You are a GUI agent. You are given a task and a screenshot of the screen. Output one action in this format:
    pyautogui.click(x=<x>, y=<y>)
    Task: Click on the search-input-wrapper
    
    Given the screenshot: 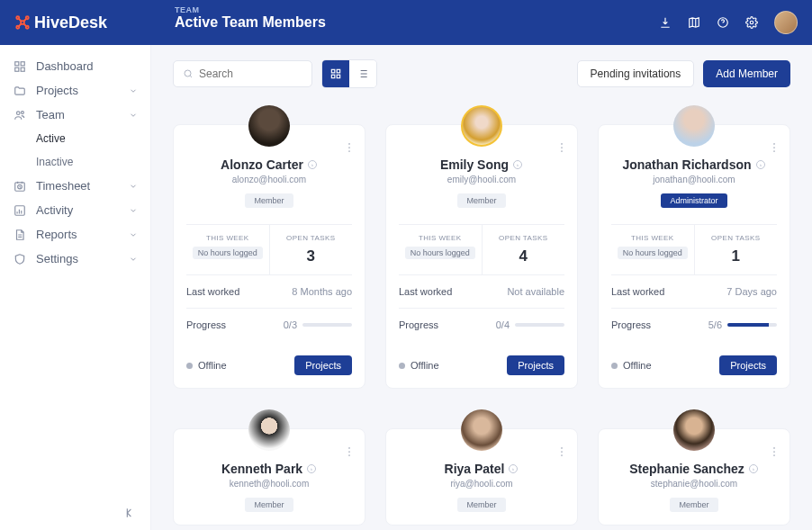 What is the action you would take?
    pyautogui.click(x=243, y=74)
    